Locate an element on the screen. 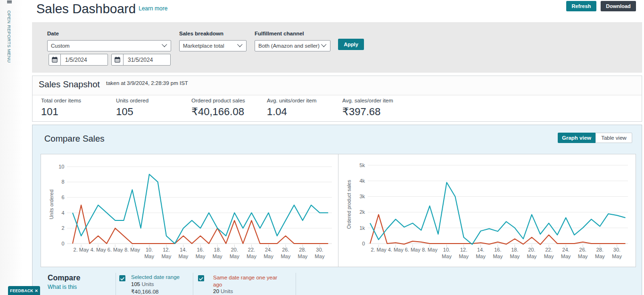  svg-text: Units ordered is located at coordinates (51, 204).